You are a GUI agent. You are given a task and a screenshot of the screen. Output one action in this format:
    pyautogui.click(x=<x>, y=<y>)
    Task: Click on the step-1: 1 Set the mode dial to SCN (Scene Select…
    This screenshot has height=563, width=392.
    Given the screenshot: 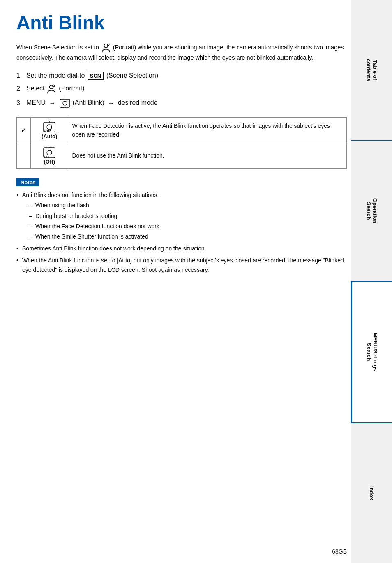 What is the action you would take?
    pyautogui.click(x=182, y=76)
    